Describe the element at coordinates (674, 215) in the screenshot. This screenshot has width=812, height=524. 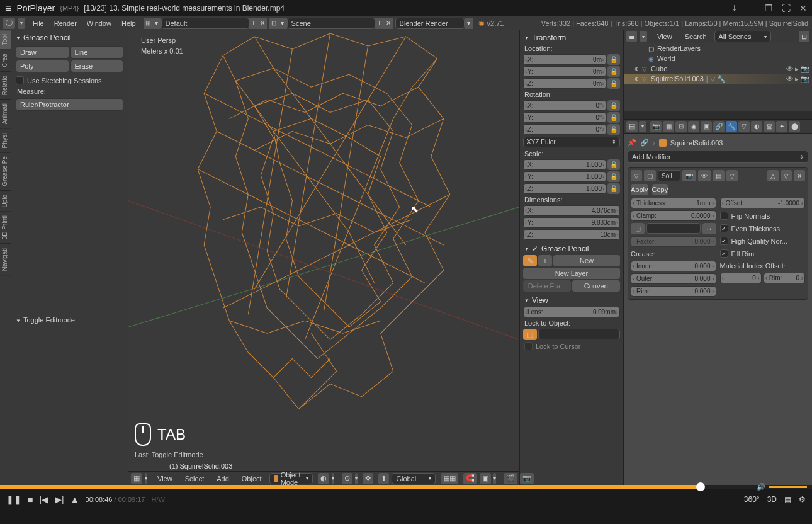
I see `clamp-field: Clamp:0.0000` at that location.